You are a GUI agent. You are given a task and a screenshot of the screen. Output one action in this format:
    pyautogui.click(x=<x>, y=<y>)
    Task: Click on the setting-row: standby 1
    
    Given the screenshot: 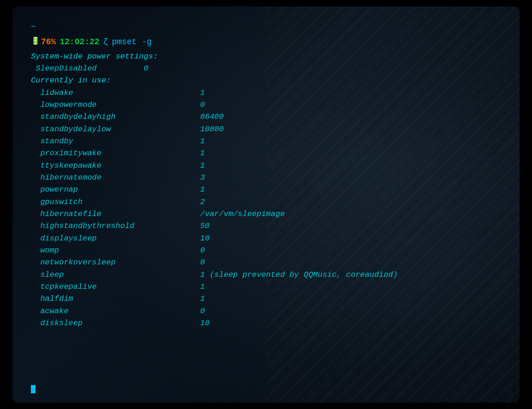 What is the action you would take?
    pyautogui.click(x=266, y=141)
    